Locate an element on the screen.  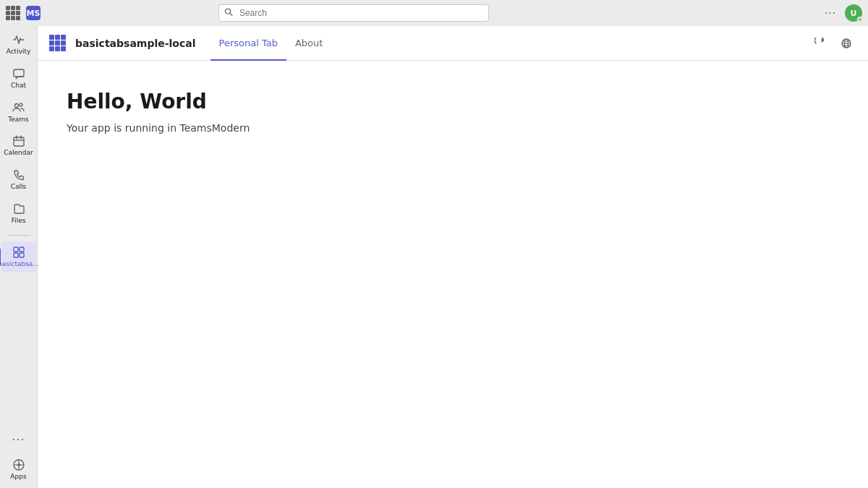
sidebar-item-files-label: Files is located at coordinates (19, 221).